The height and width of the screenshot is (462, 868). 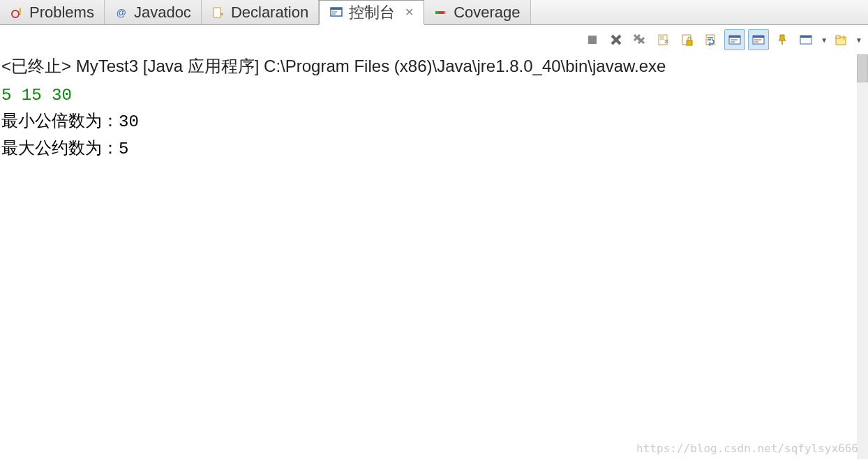 I want to click on display-dropdown-icon: ▼, so click(x=824, y=40).